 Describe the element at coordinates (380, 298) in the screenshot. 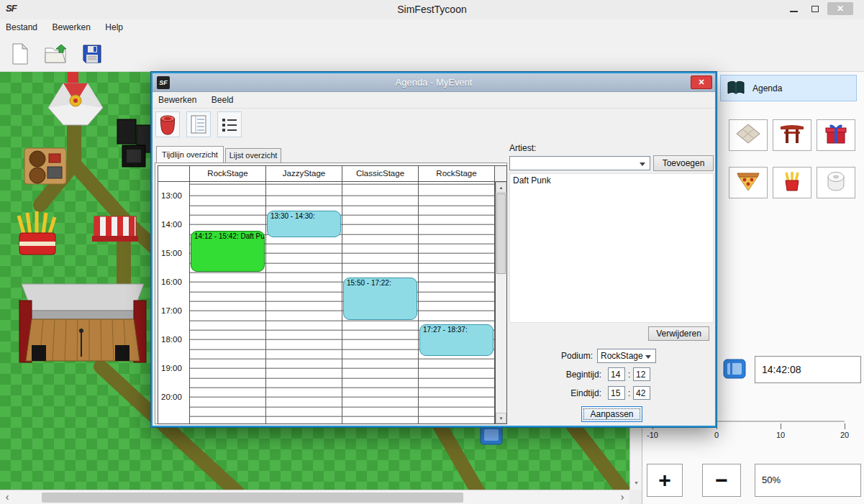

I see `schedule-event: 15:50 - 17:22:` at that location.